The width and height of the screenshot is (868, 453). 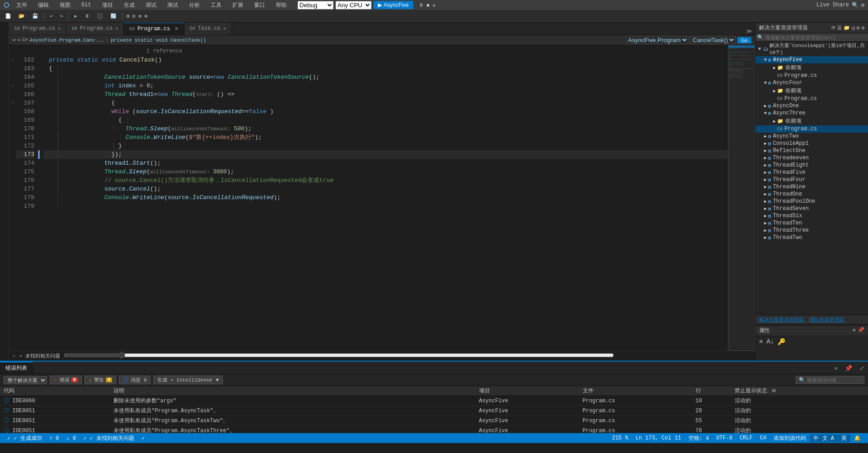 What do you see at coordinates (774, 391) in the screenshot?
I see `filter-icon: ⊟` at bounding box center [774, 391].